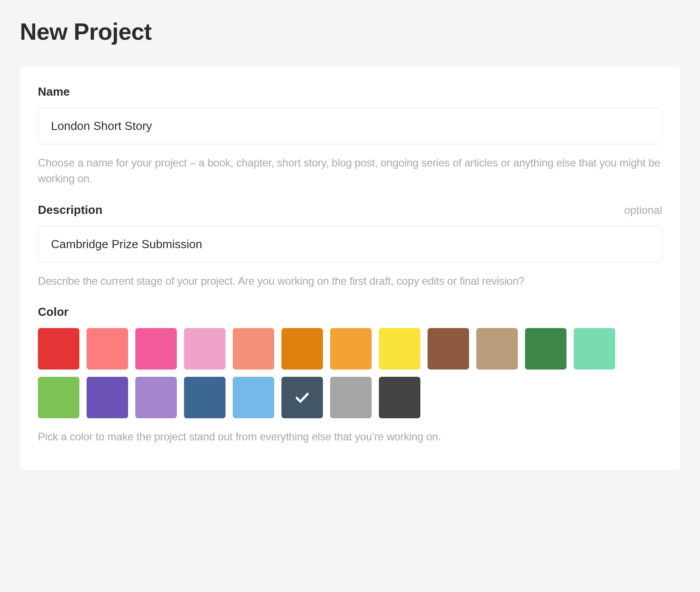 The width and height of the screenshot is (700, 592). Describe the element at coordinates (156, 398) in the screenshot. I see `color-swatch-light-purple` at that location.